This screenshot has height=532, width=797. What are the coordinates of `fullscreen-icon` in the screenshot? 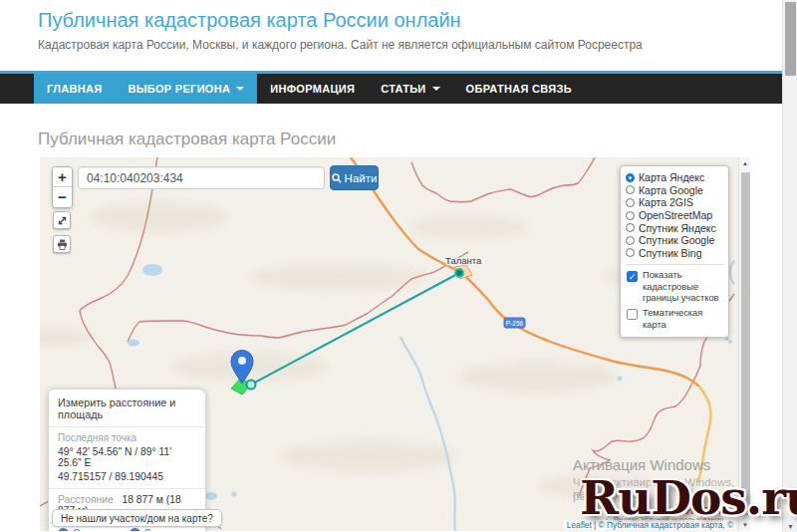 It's located at (62, 221).